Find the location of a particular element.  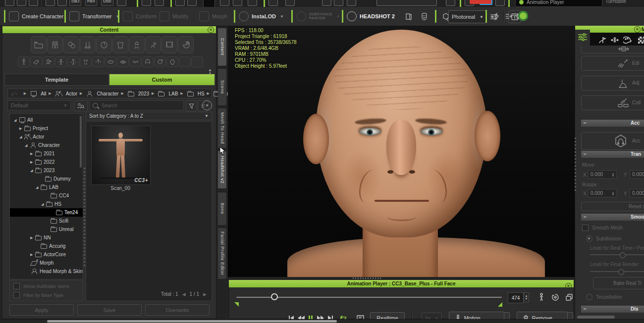

avatar-tool-icon is located at coordinates (273, 3).